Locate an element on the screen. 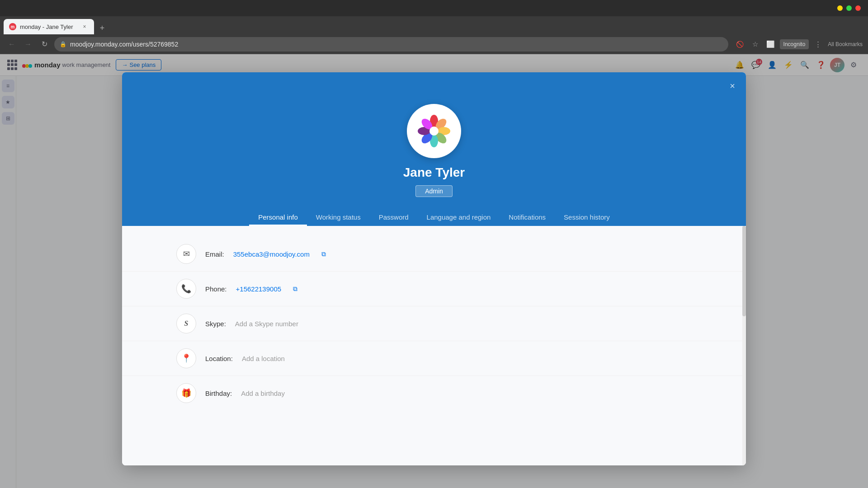 Image resolution: width=868 pixels, height=488 pixels. close-button is located at coordinates (858, 8).